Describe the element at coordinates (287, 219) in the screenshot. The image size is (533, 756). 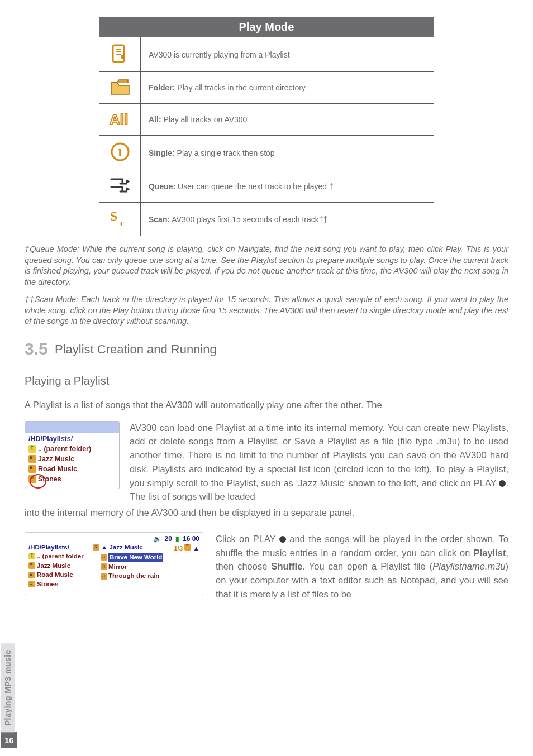
I see `table-desc: Scan: AV300 plays first 15 seconds of ea…` at that location.